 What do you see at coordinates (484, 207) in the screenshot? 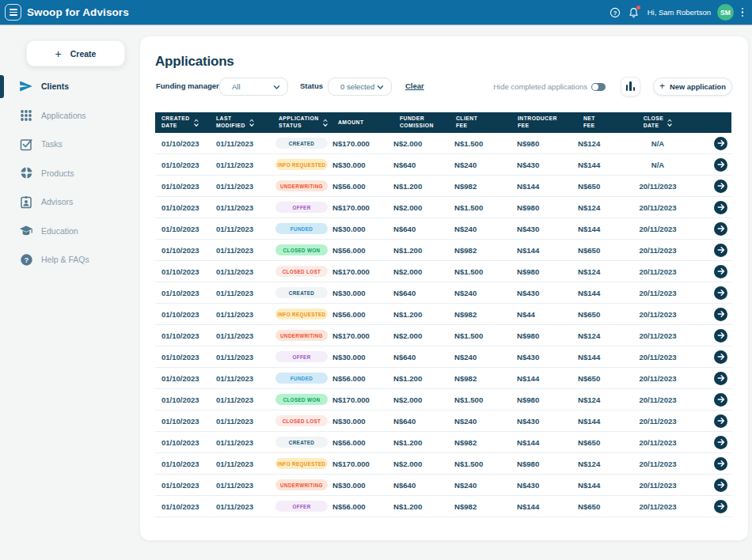
I see `cell-client_fee: N$1.500` at bounding box center [484, 207].